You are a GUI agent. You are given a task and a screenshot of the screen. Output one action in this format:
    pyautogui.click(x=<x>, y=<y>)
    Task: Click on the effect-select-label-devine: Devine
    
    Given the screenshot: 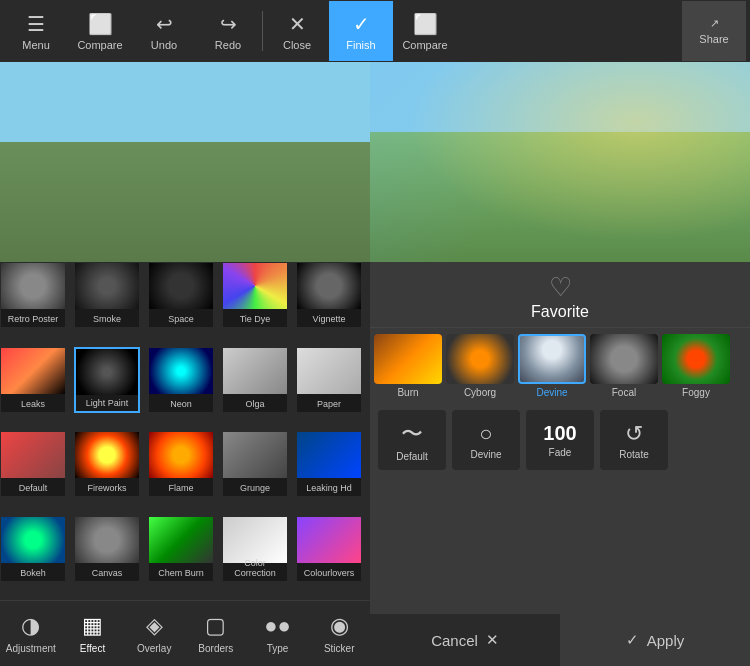 What is the action you would take?
    pyautogui.click(x=552, y=392)
    